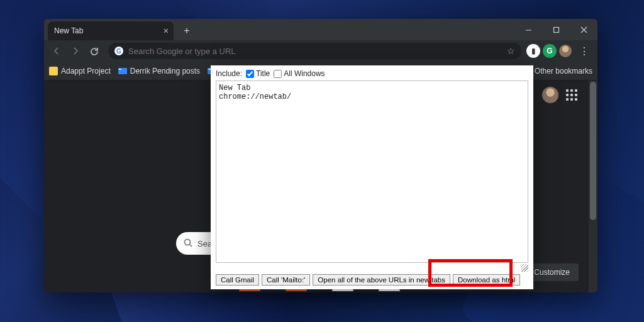 The height and width of the screenshot is (322, 644). What do you see at coordinates (205, 244) in the screenshot?
I see `search-hint: Sea` at bounding box center [205, 244].